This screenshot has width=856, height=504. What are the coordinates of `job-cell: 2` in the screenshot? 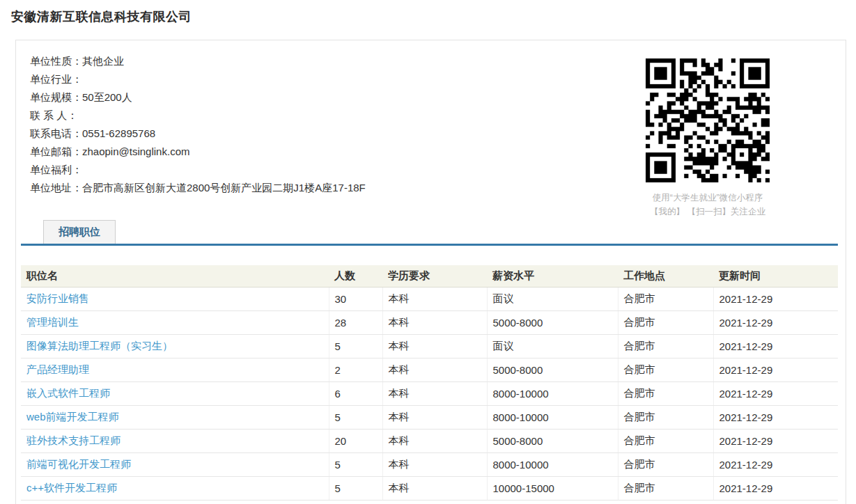 It's located at (355, 370).